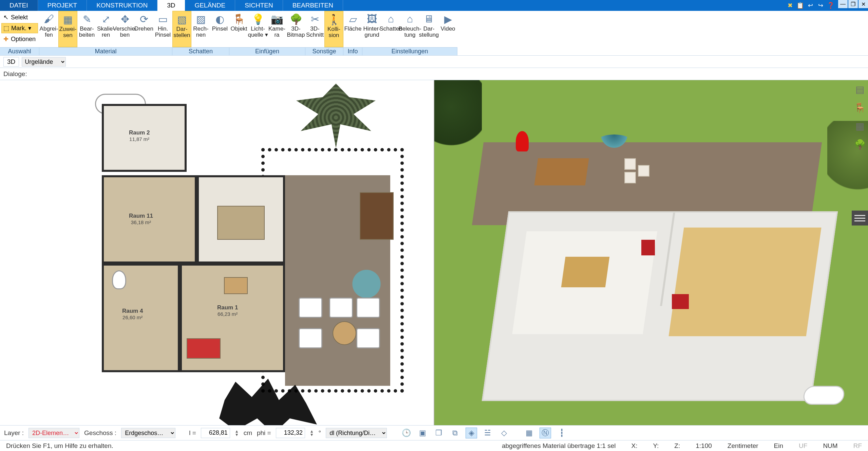 This screenshot has width=868, height=451. Describe the element at coordinates (471, 433) in the screenshot. I see `tool-diamond-icon: ◈` at that location.